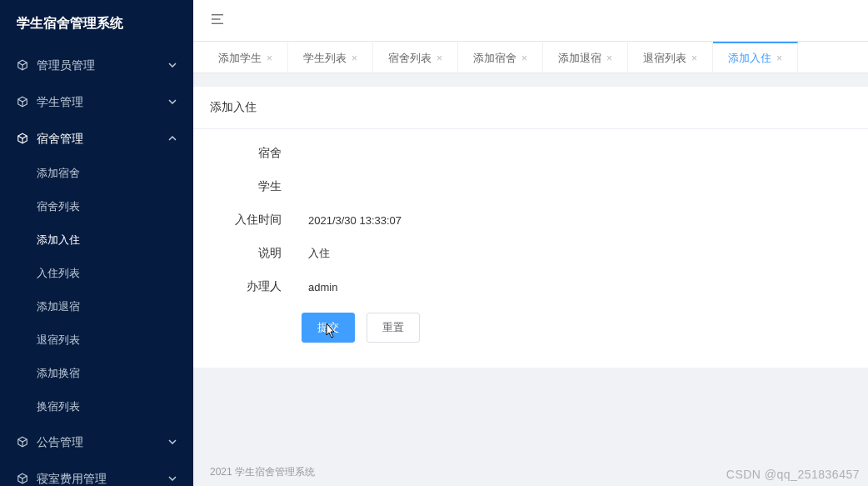  Describe the element at coordinates (97, 442) in the screenshot. I see `menu-notice: 公告管理` at that location.